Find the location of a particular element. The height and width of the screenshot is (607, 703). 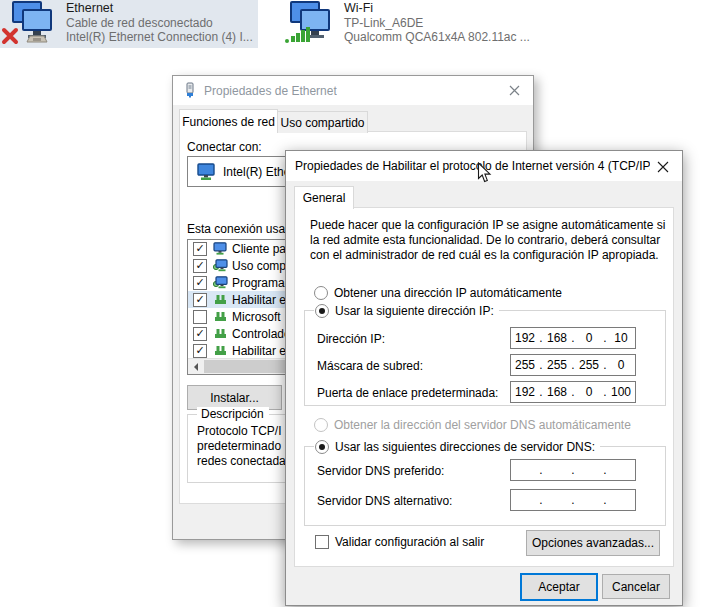

mouse-cursor-icon is located at coordinates (484, 174).